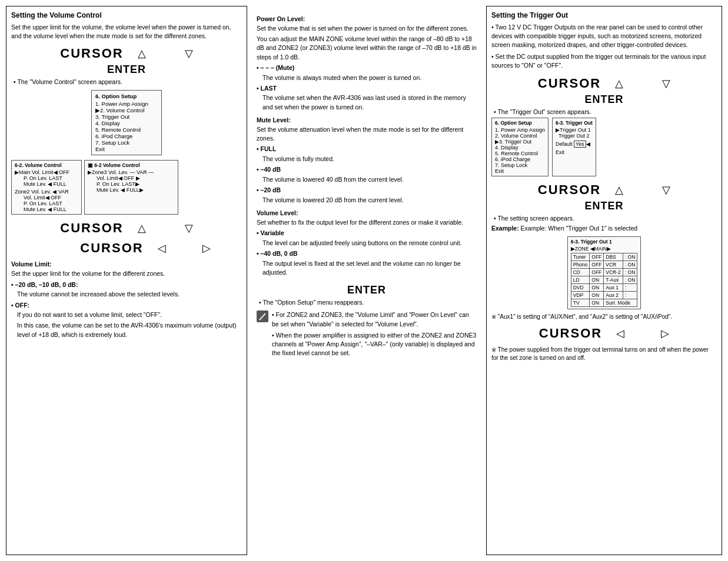 Image resolution: width=728 pixels, height=561 pixels. Describe the element at coordinates (262, 316) in the screenshot. I see `pencil-icon` at that location.